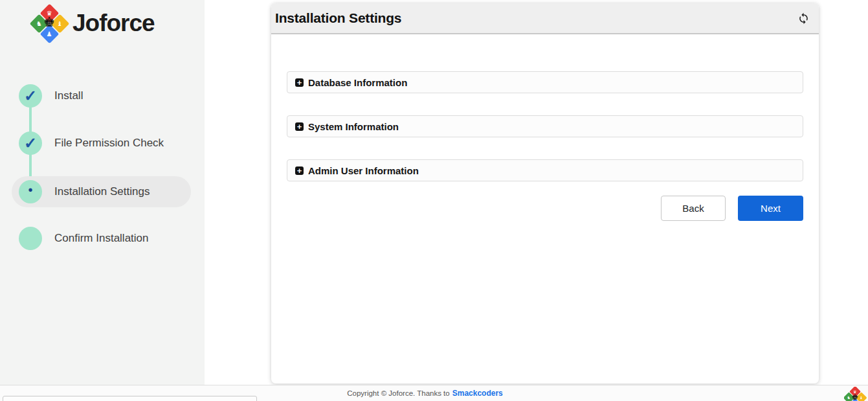  I want to click on step-item-file-permission-check: ✓ File Permission Check, so click(101, 143).